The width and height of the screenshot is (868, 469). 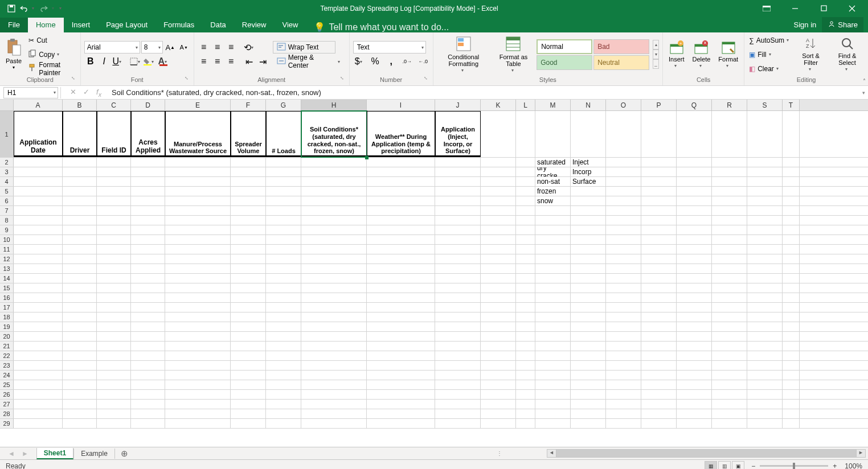 I want to click on column-header: B, so click(x=80, y=105).